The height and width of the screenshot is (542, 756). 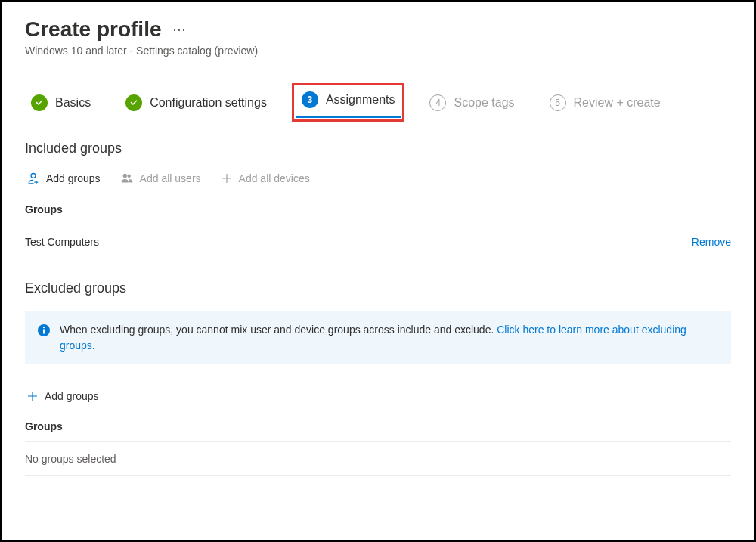 I want to click on remove-group-link: Remove, so click(x=711, y=242).